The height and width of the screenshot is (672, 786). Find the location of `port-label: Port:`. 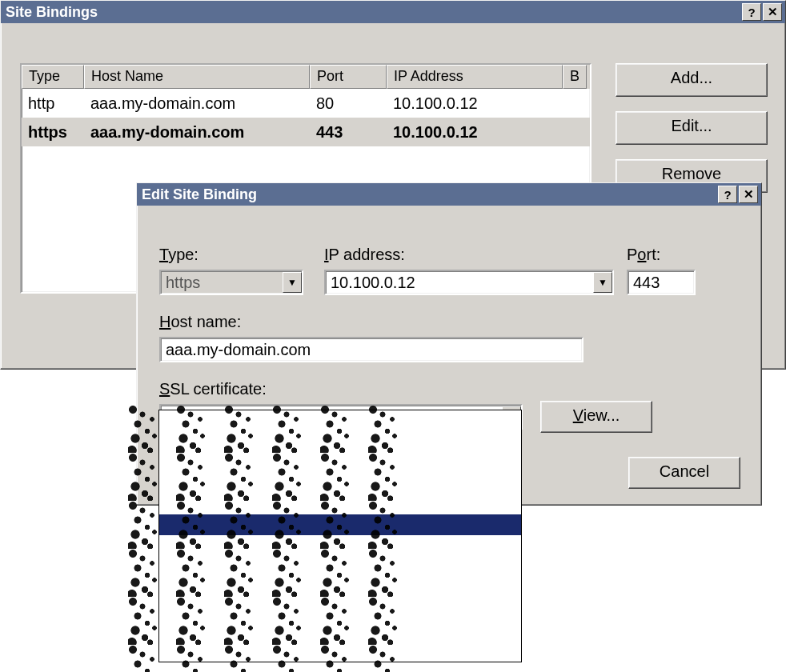

port-label: Port: is located at coordinates (644, 254).